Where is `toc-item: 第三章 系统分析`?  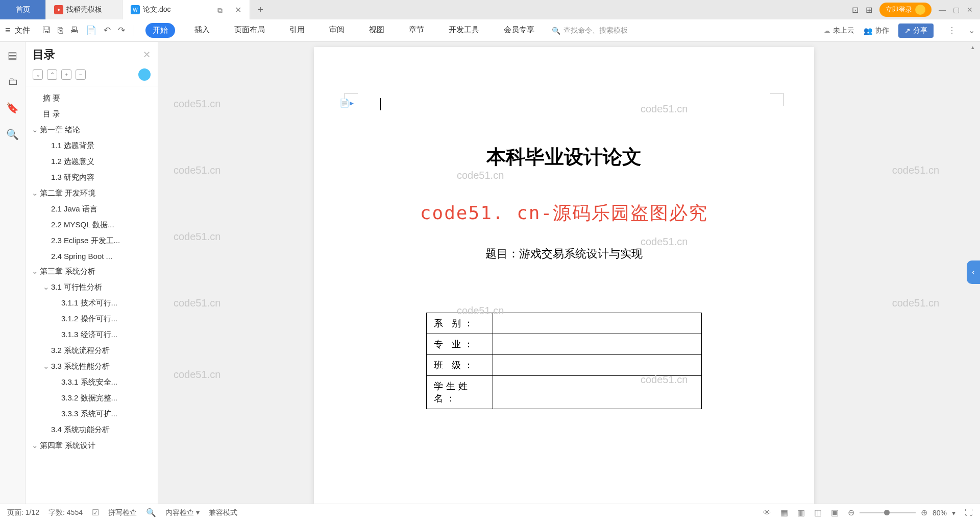 toc-item: 第三章 系统分析 is located at coordinates (92, 272).